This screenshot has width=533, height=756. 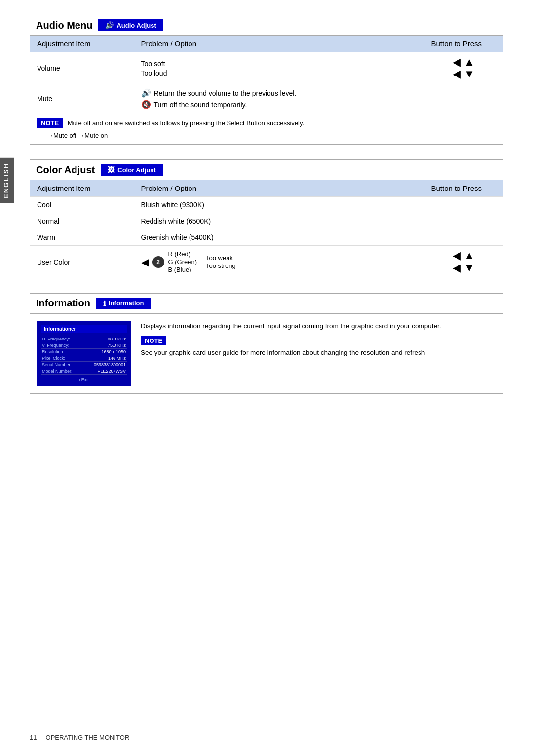 What do you see at coordinates (84, 371) in the screenshot?
I see `screen-row-model: Model Number: PLE2207WSV` at bounding box center [84, 371].